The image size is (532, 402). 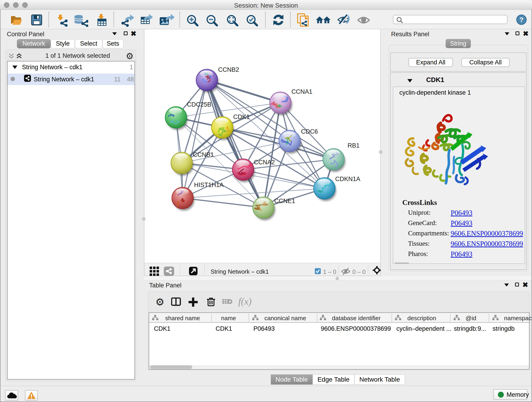 What do you see at coordinates (203, 155) in the screenshot?
I see `svg-text: CCNB1` at bounding box center [203, 155].